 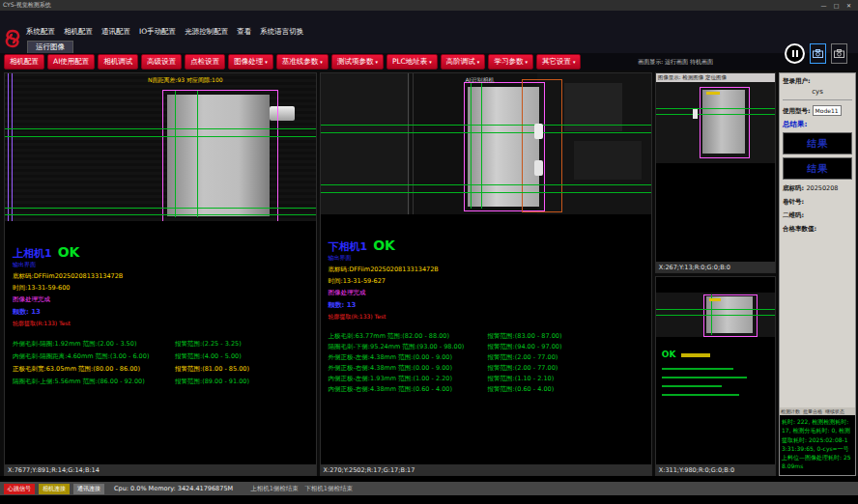 What do you see at coordinates (358, 62) in the screenshot?
I see `toolbar-test-params-button: 测试项参数▾` at bounding box center [358, 62].